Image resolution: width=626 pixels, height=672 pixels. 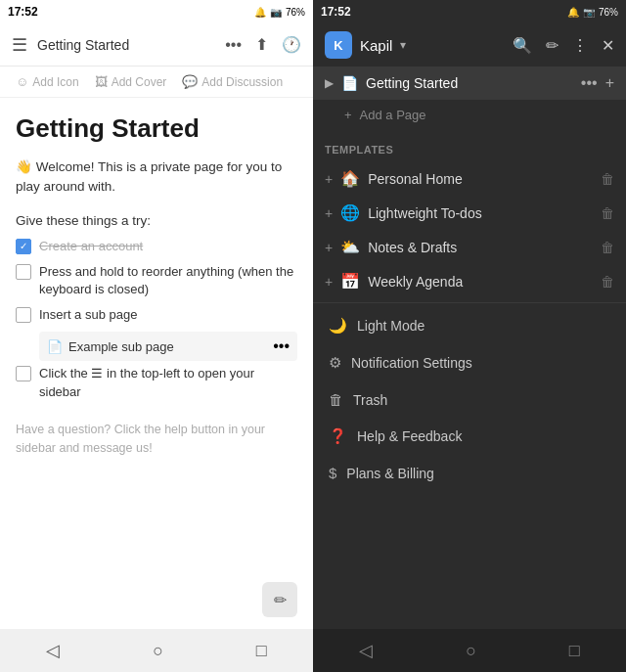 What do you see at coordinates (470, 399) in the screenshot?
I see `menu-item-trash: 🗑 Trash` at bounding box center [470, 399].